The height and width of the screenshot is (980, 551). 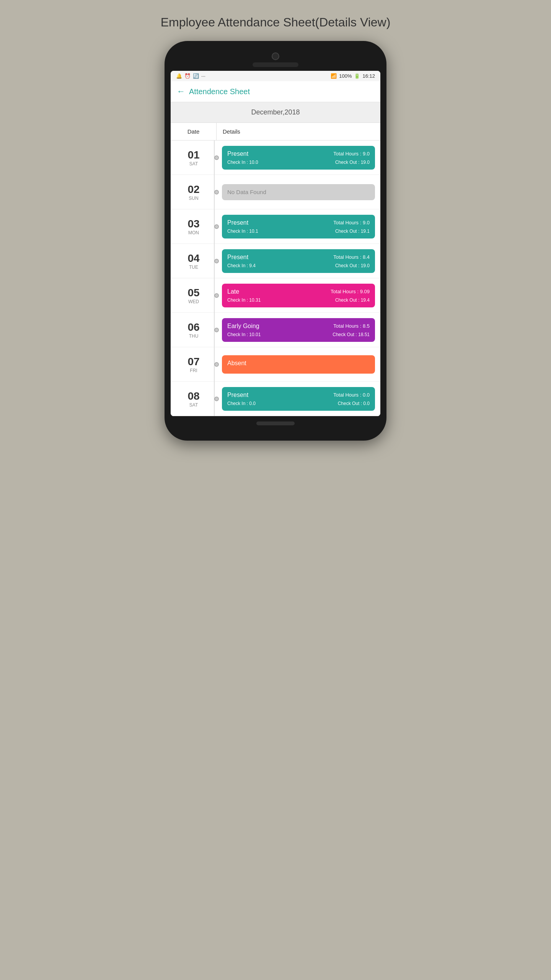 I want to click on attendance-row: 02 SUN No Data Found, so click(x=276, y=192).